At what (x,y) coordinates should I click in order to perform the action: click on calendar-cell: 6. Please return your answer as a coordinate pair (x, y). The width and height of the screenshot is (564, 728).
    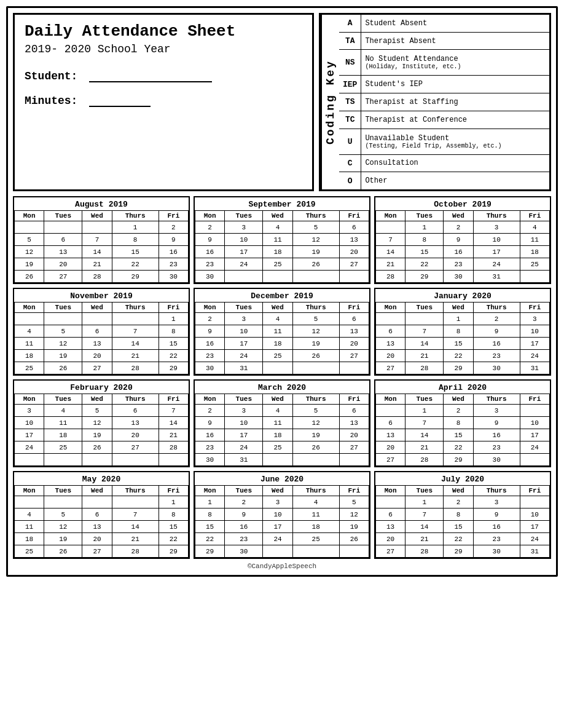
    Looking at the image, I should click on (391, 515).